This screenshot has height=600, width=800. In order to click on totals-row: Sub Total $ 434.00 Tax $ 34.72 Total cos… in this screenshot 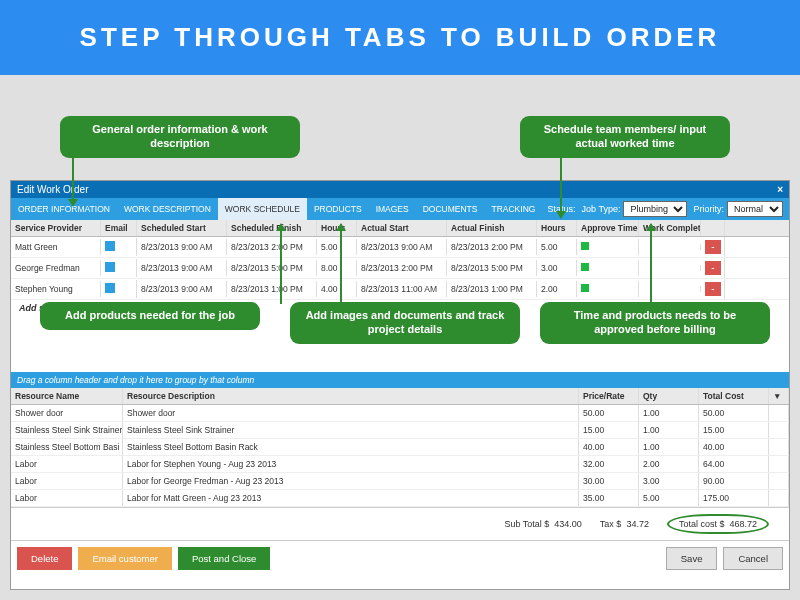, I will do `click(400, 524)`.